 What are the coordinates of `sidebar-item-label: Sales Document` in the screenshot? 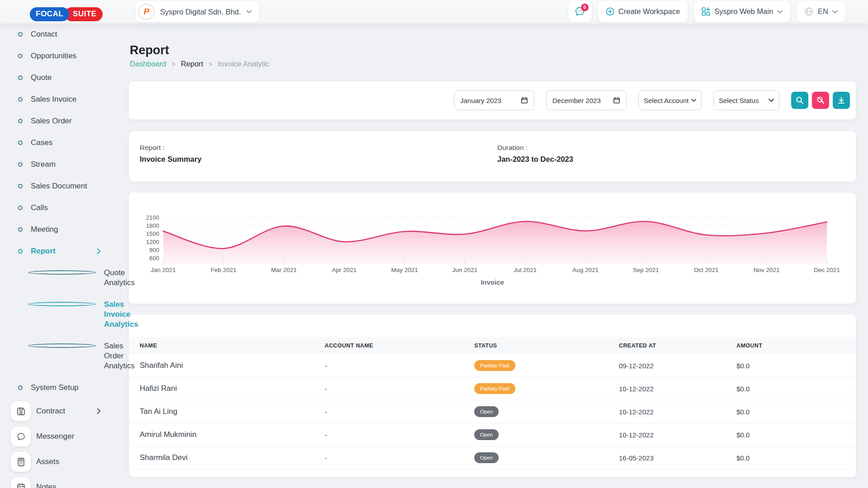 It's located at (59, 186).